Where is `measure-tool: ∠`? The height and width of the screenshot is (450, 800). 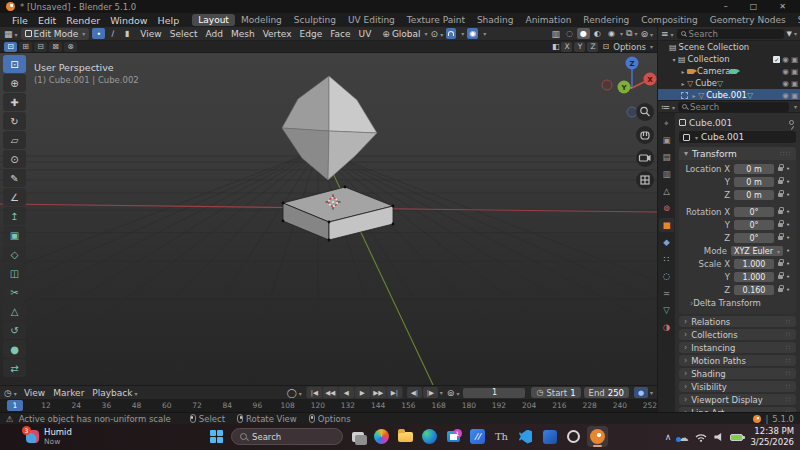 measure-tool: ∠ is located at coordinates (14, 197).